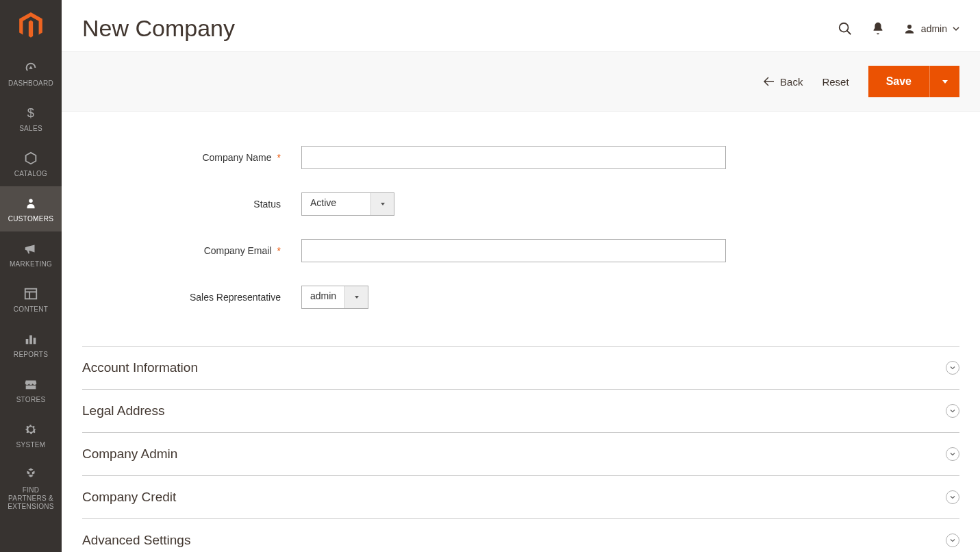 This screenshot has width=980, height=552. Describe the element at coordinates (31, 488) in the screenshot. I see `nav-partners: FIND PARTNERS & EXTENSIONS` at that location.